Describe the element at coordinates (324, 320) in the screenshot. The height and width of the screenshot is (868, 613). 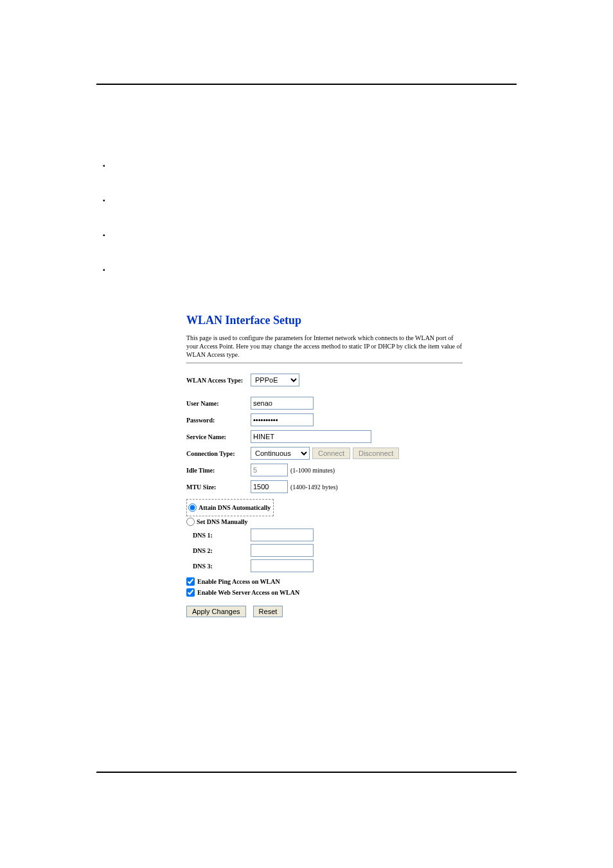
I see `page-title: WLAN Interface Setup` at that location.